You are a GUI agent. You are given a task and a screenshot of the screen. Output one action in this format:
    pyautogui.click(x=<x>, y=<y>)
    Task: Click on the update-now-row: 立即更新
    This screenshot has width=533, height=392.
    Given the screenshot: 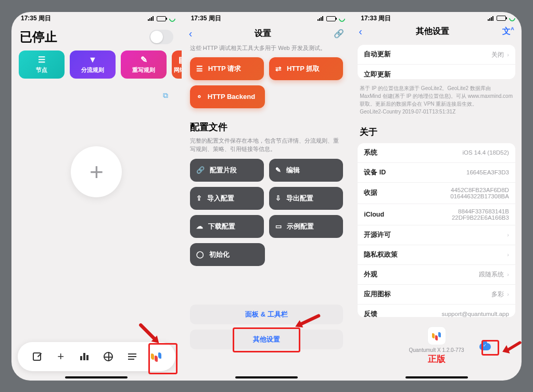 What is the action you would take?
    pyautogui.click(x=436, y=72)
    